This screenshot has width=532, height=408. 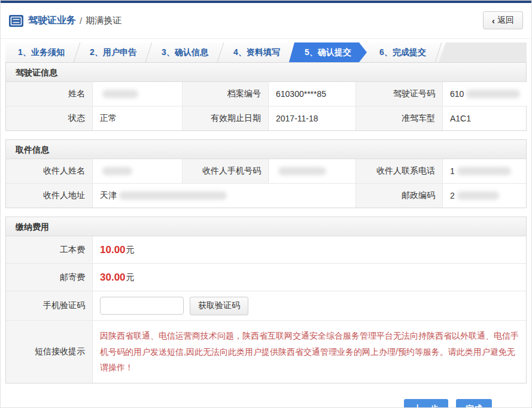 I want to click on get-sms-code-button: 获取验证码, so click(x=219, y=306).